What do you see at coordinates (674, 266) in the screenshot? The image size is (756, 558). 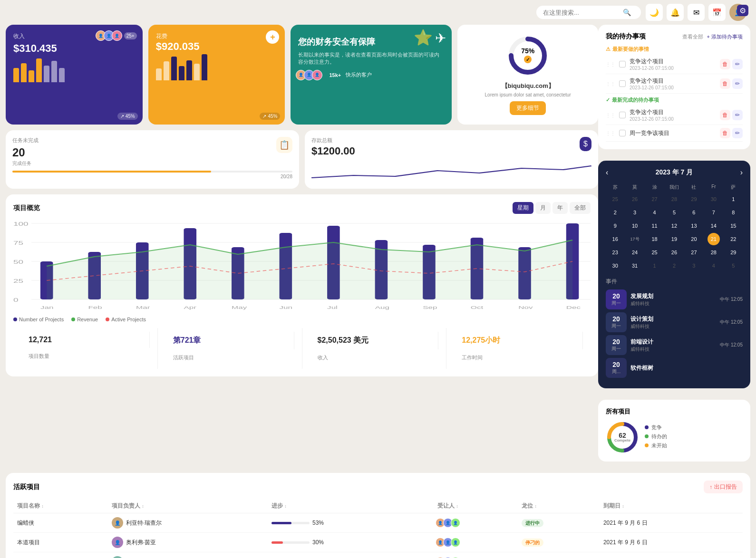 I see `cal-day-2b: 2` at bounding box center [674, 266].